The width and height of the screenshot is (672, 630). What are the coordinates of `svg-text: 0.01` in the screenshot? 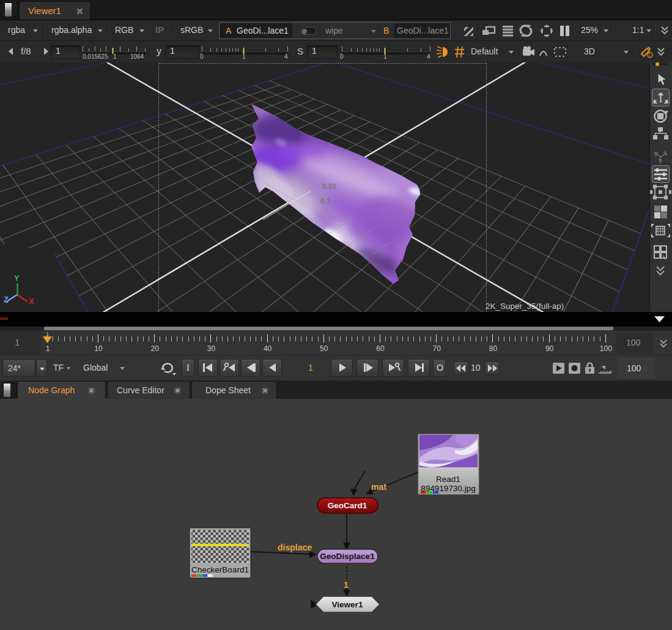 It's located at (330, 187).